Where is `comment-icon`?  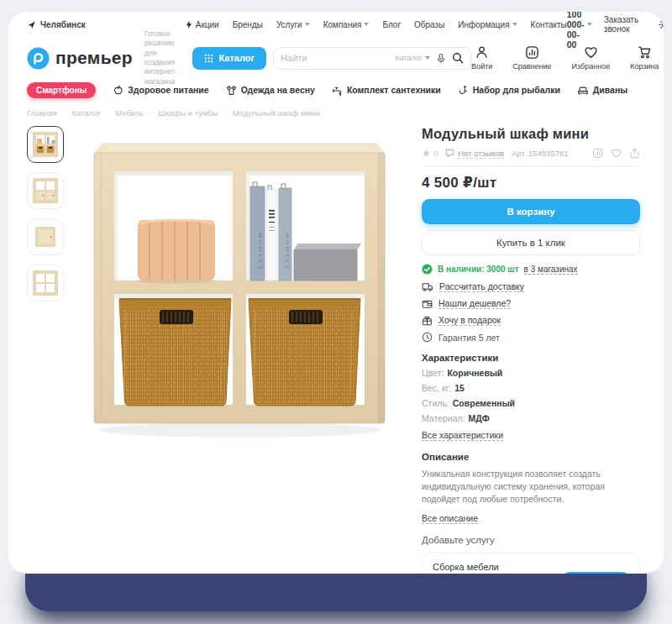
comment-icon is located at coordinates (450, 153).